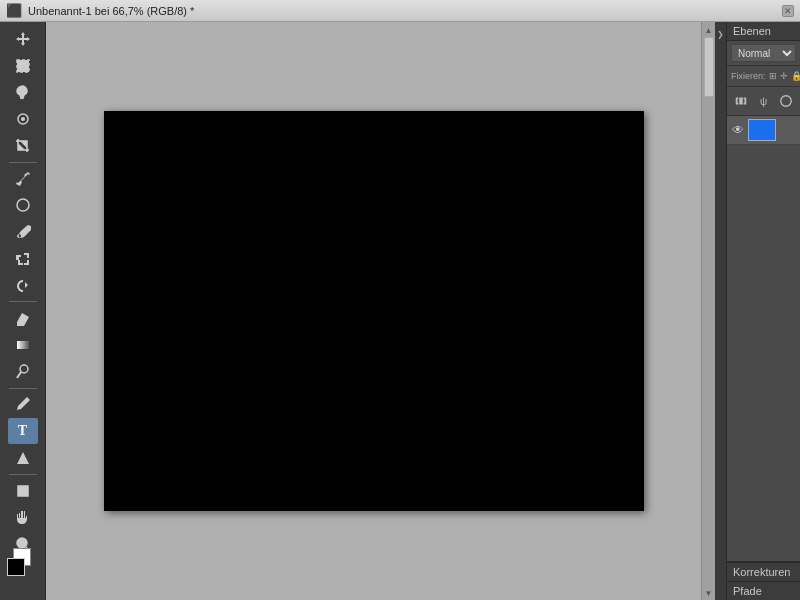  I want to click on blend-mode-select: Normal, so click(764, 53).